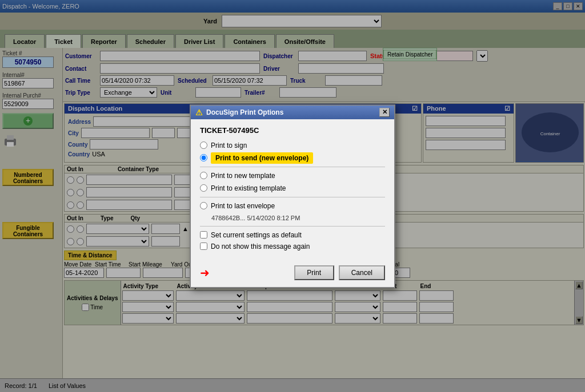  What do you see at coordinates (292, 190) in the screenshot?
I see `modal-body: TICKET-507495C Print to sign Print to se…` at bounding box center [292, 190].